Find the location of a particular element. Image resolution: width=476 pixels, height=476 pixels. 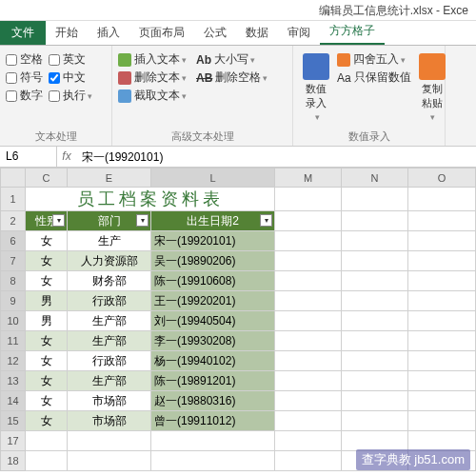

hdr-dept: 部门▾ is located at coordinates (109, 221).